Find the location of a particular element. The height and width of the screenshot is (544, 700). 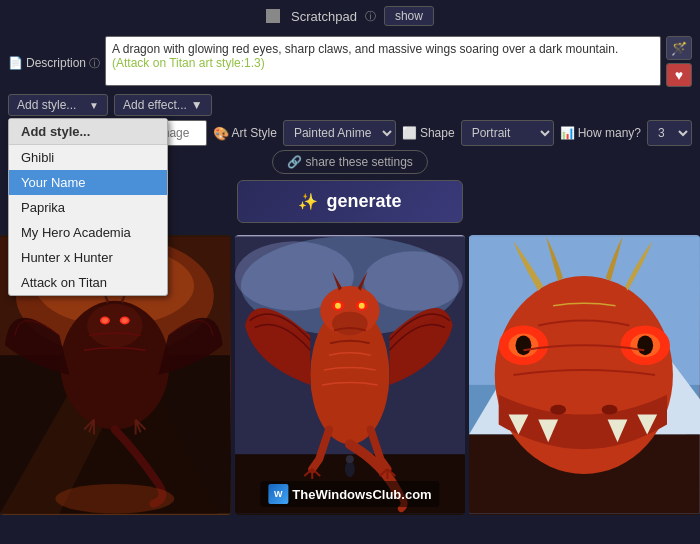

palette-icon: 🎨 is located at coordinates (221, 134).